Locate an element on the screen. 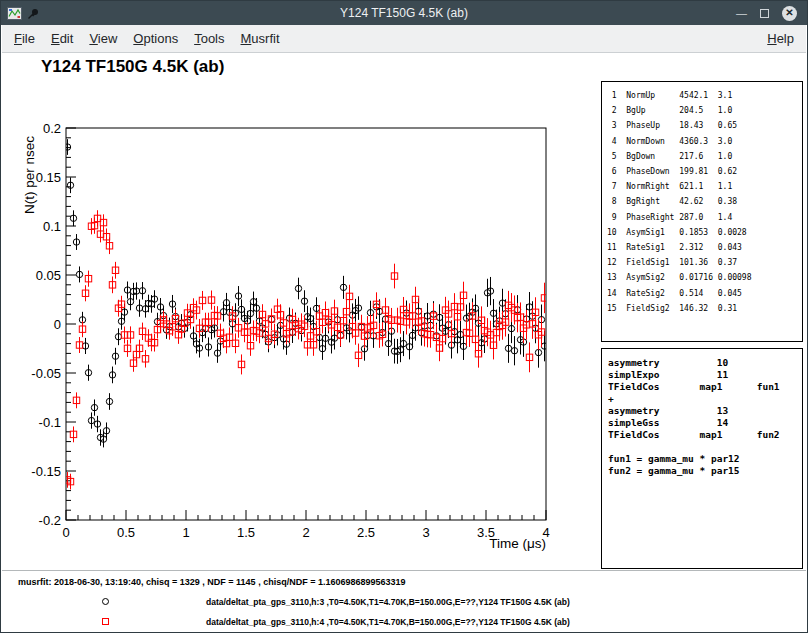 This screenshot has width=808, height=633. legend: data/deltat_pta_gps_3110,h:3 ,T0=4.50K,T… is located at coordinates (404, 612).